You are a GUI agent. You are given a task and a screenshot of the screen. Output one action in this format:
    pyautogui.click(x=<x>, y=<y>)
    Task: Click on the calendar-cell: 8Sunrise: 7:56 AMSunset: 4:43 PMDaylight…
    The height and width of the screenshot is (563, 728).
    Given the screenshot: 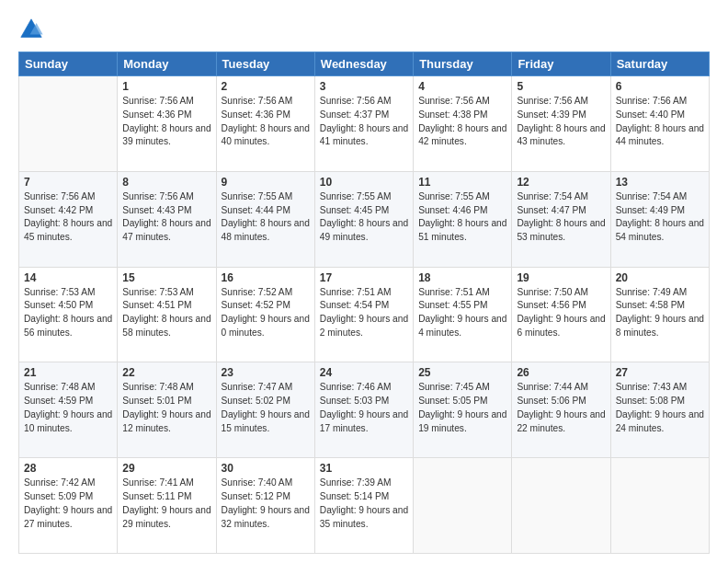 What is the action you would take?
    pyautogui.click(x=167, y=219)
    